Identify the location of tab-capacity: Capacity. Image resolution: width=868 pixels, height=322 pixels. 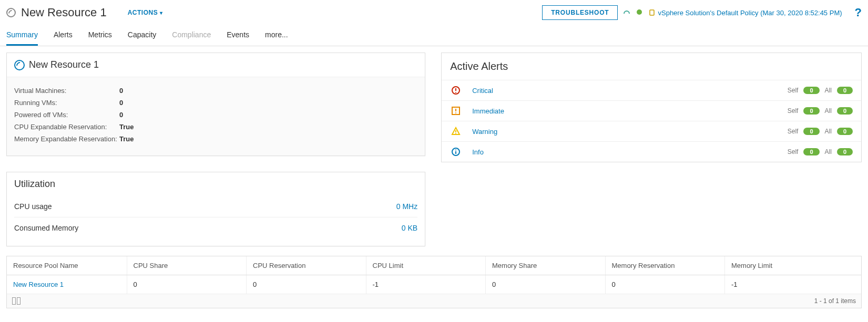
(142, 36).